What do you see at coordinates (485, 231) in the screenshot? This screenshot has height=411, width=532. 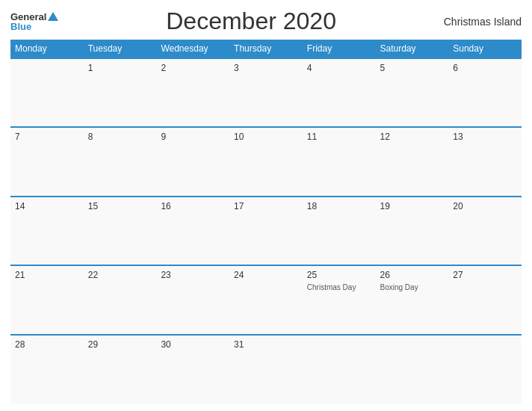 I see `calendar-cell: 20` at bounding box center [485, 231].